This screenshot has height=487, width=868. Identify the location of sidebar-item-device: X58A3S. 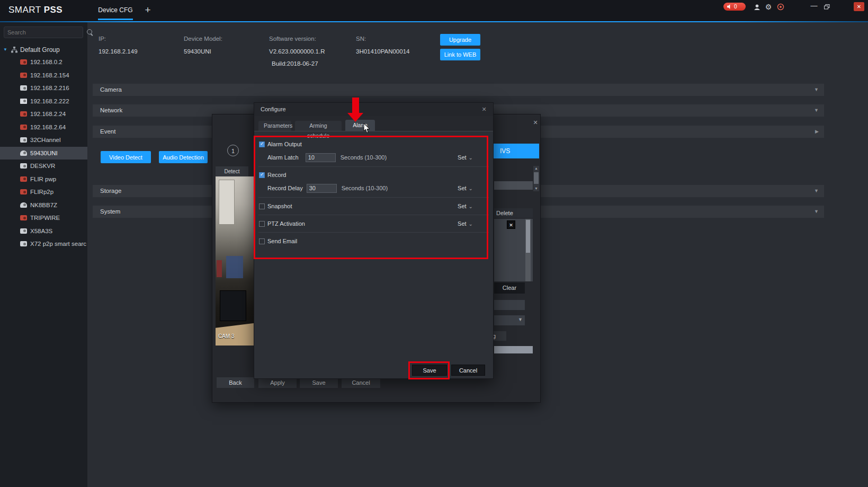
(43, 231).